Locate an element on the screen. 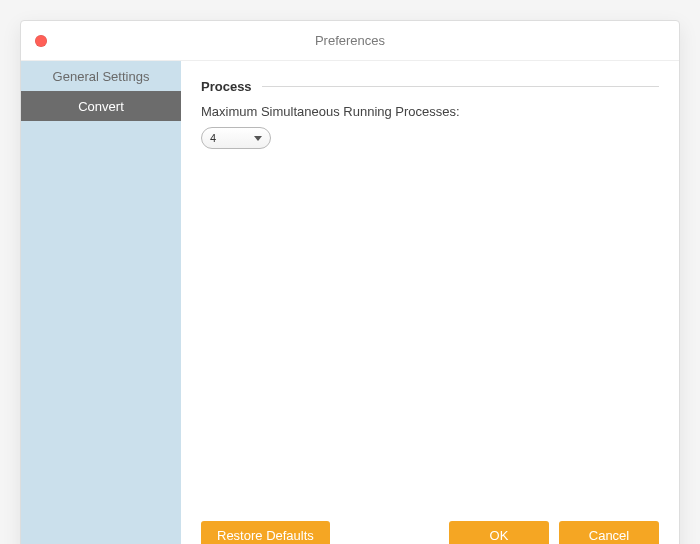 The height and width of the screenshot is (544, 700). window-title: Preferences is located at coordinates (350, 40).